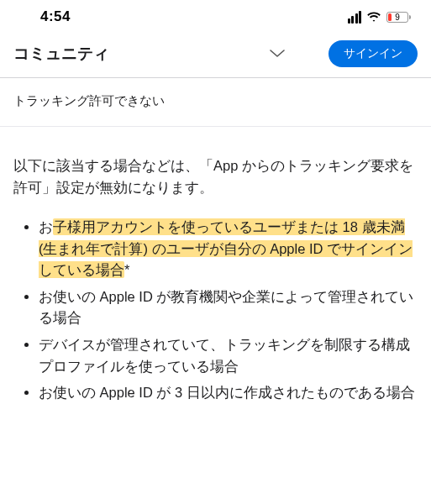 This screenshot has width=431, height=504. I want to click on list-item: お使いの Apple ID が 3 日以内に作成されたものである場合, so click(229, 393).